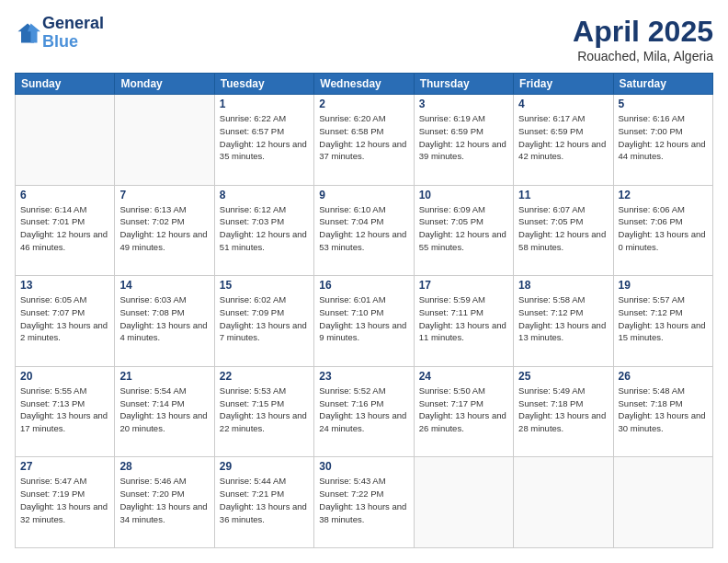  I want to click on day-info: Sunrise: 5:55 AM Sunset: 7:13 PM Dayligh…, so click(64, 410).